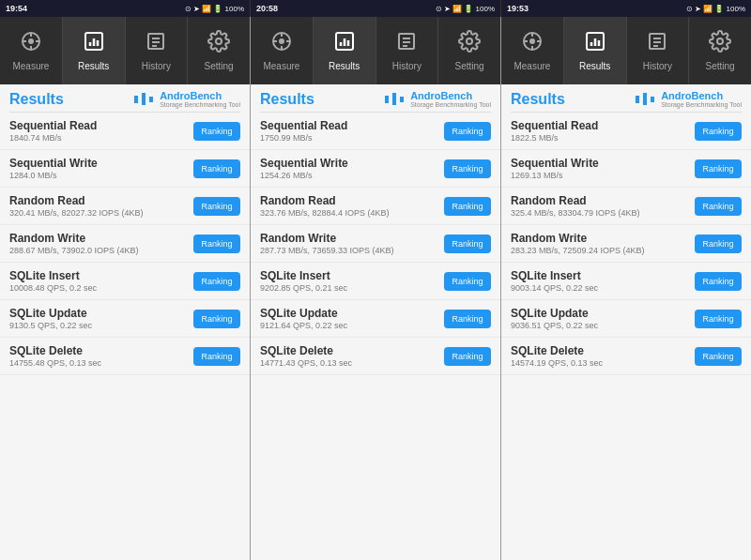 This screenshot has width=751, height=560. Describe the element at coordinates (626, 8) in the screenshot. I see `status-bar-3: 19:53 ⊙ ➤ 📶 🔋 100%` at that location.